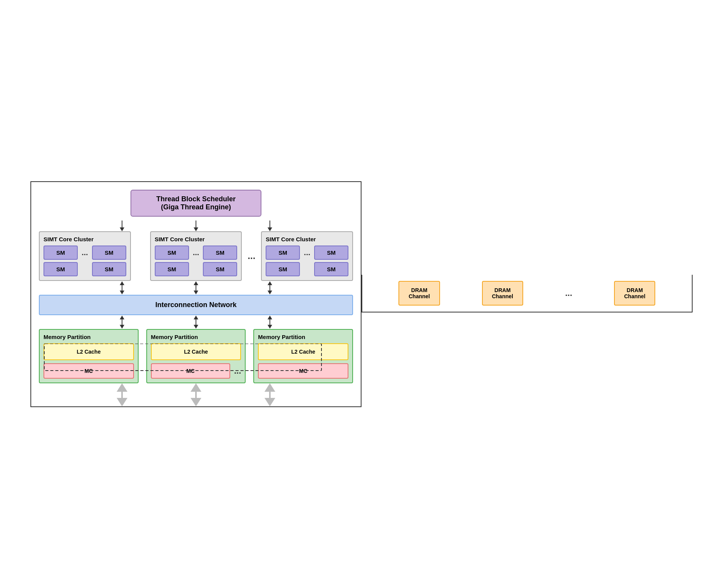 The width and height of the screenshot is (723, 588). What do you see at coordinates (196, 256) in the screenshot?
I see `clusters-row: SIMT Core Cluster SM ... SM SM SM SIMT C…` at bounding box center [196, 256].